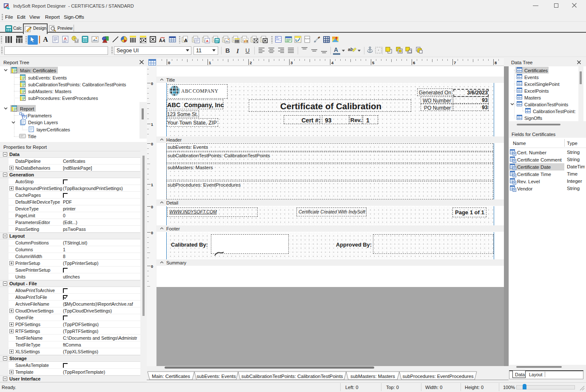  What do you see at coordinates (216, 376) in the screenshot?
I see `svg-text: subEvents: Events` at bounding box center [216, 376].